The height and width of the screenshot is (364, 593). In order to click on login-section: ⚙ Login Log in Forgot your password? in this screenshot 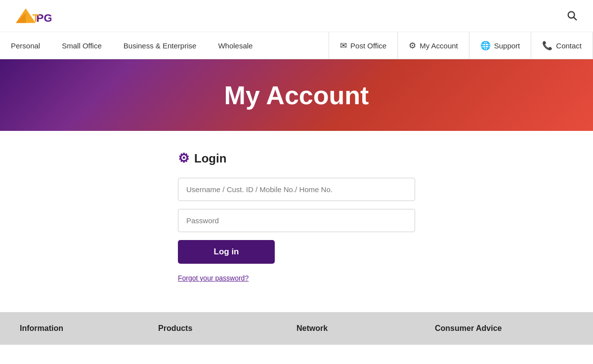, I will do `click(296, 216)`.